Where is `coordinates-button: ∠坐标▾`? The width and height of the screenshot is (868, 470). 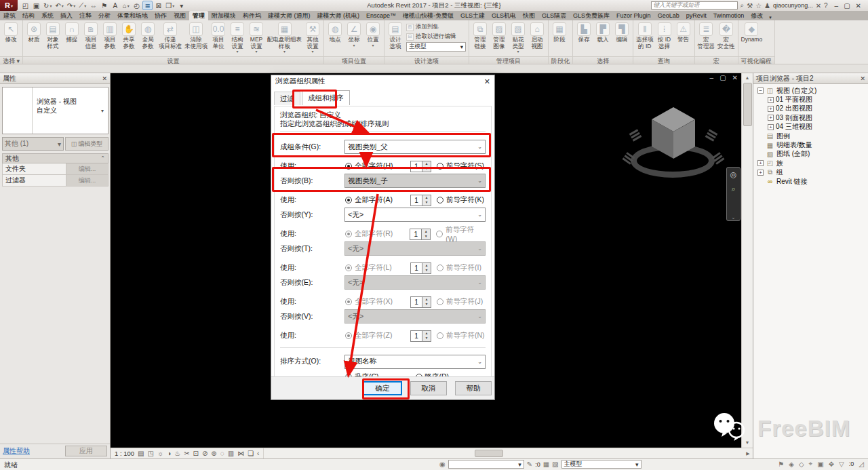
coordinates-button: ∠坐标▾ is located at coordinates (354, 38).